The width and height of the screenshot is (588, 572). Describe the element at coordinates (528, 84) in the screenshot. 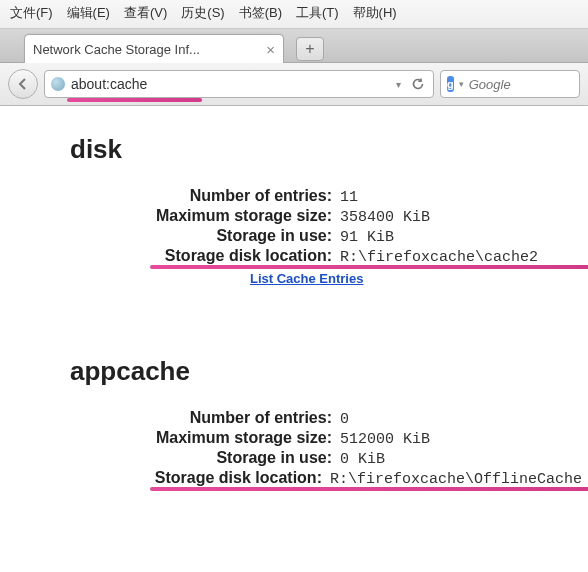

I see `search-input` at that location.